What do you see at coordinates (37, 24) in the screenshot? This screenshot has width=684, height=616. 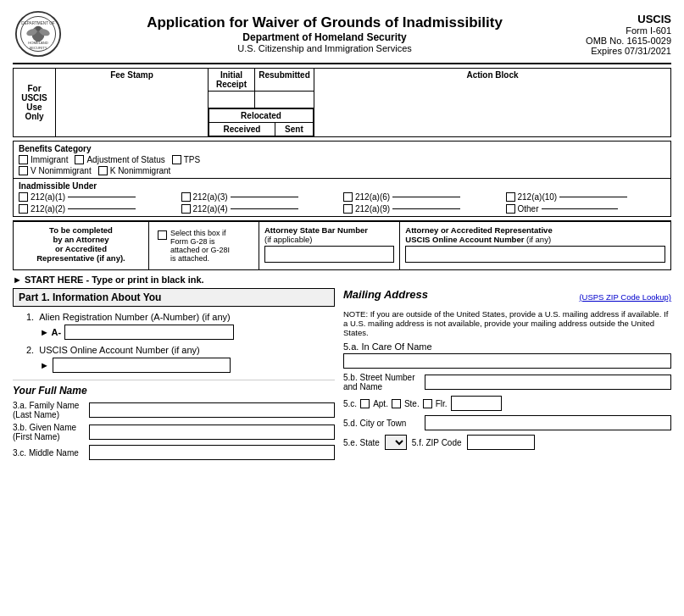 I see `svg-text: DEPARTMENT OF` at bounding box center [37, 24].